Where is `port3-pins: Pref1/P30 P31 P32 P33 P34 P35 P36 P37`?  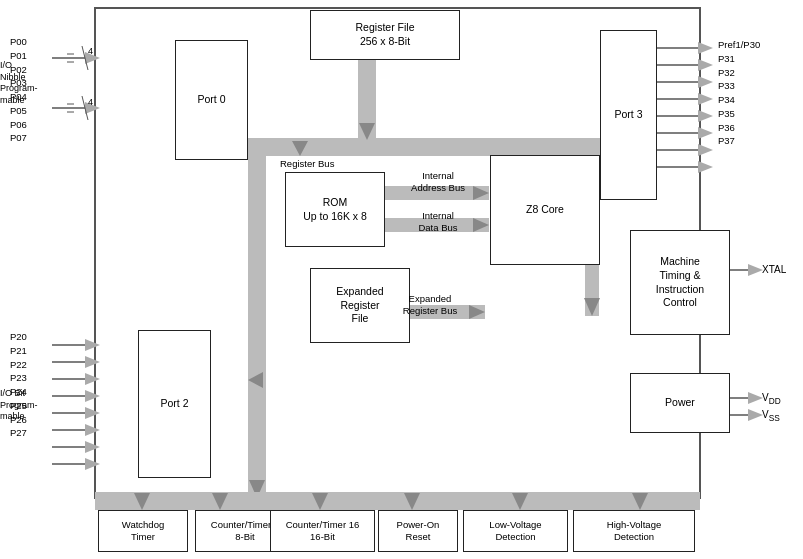
port3-pins: Pref1/P30 P31 P32 P33 P34 P35 P36 P37 is located at coordinates (739, 93).